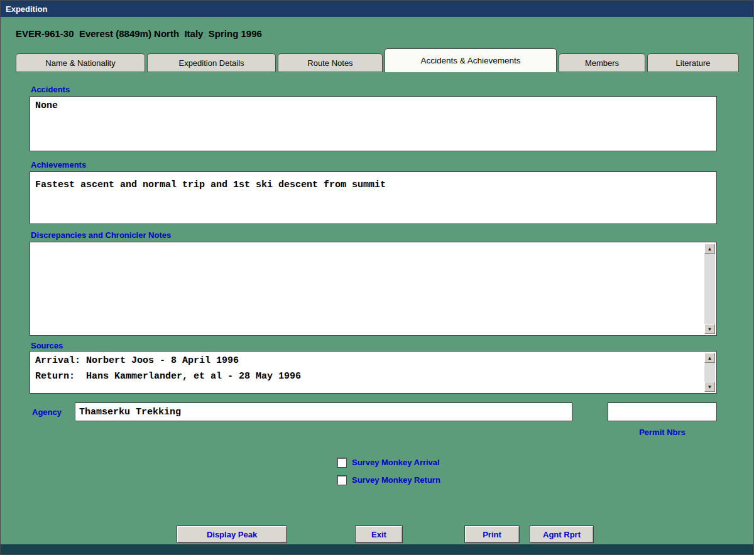 The image size is (754, 560). What do you see at coordinates (139, 34) in the screenshot?
I see `expedition-summary: EVER-961-30 Everest (8849m) North Italy …` at bounding box center [139, 34].